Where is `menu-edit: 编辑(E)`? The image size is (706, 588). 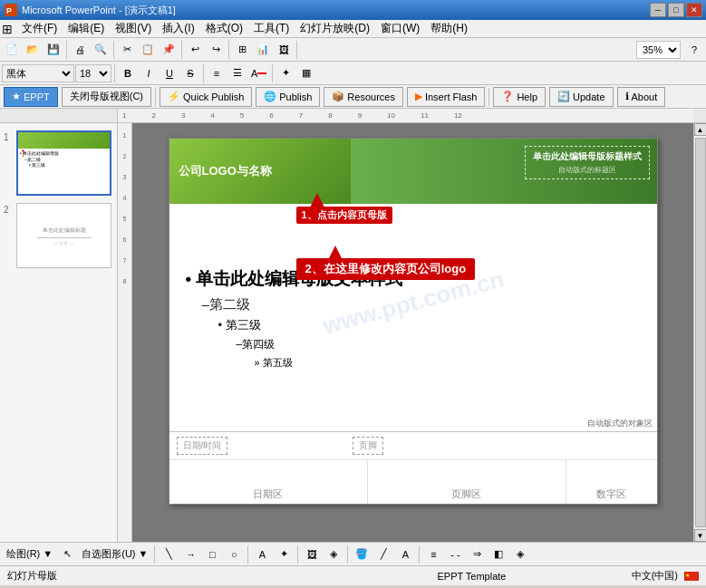 menu-edit: 编辑(E) is located at coordinates (86, 29).